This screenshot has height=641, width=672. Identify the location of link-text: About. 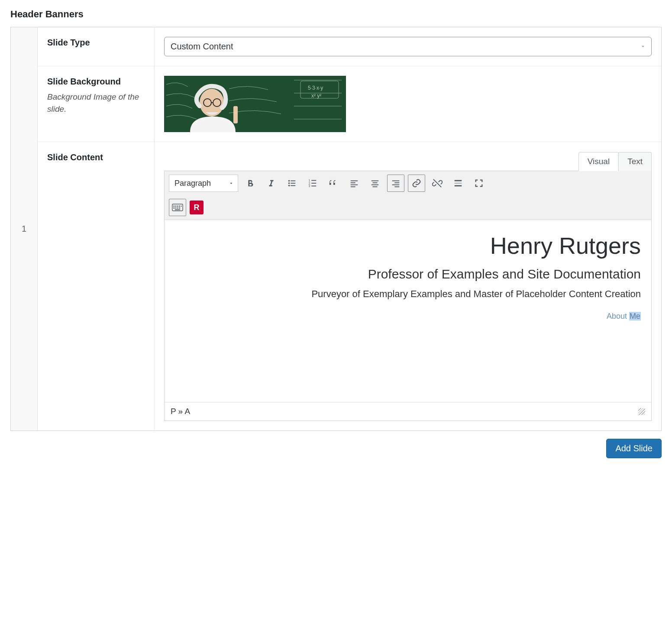
(618, 316).